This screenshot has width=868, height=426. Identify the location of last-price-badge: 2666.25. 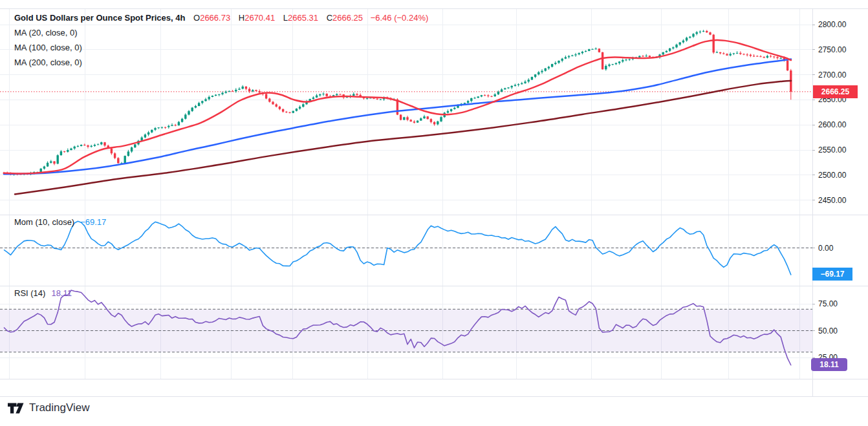
(836, 92).